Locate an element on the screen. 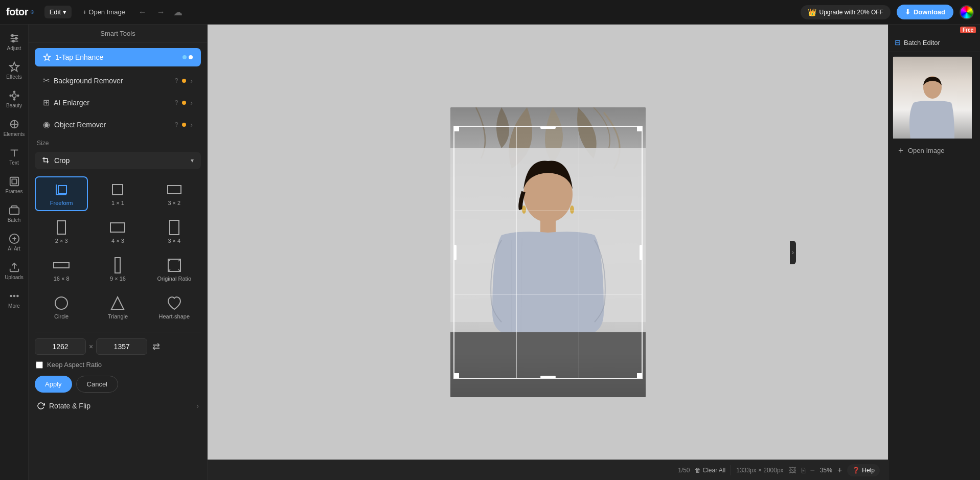 The height and width of the screenshot is (480, 980). ai-enlarger-row: ⊞ AI Enlarger ? › is located at coordinates (118, 102).